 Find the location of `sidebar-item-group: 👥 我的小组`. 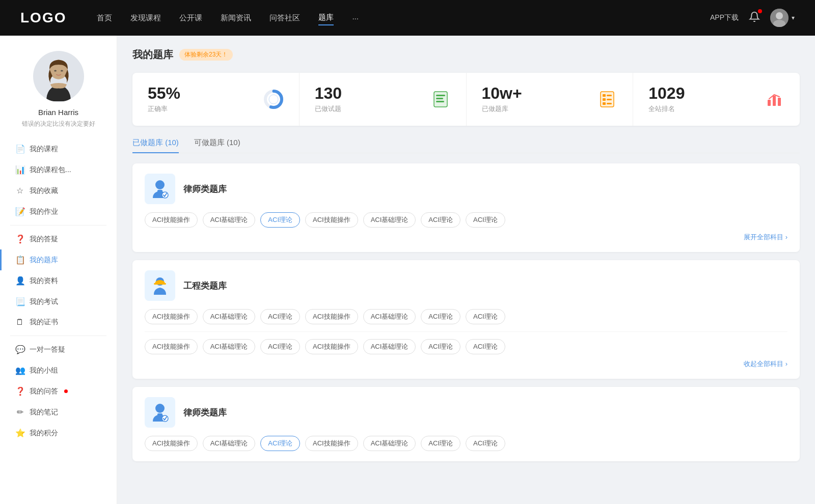

sidebar-item-group: 👥 我的小组 is located at coordinates (58, 371).